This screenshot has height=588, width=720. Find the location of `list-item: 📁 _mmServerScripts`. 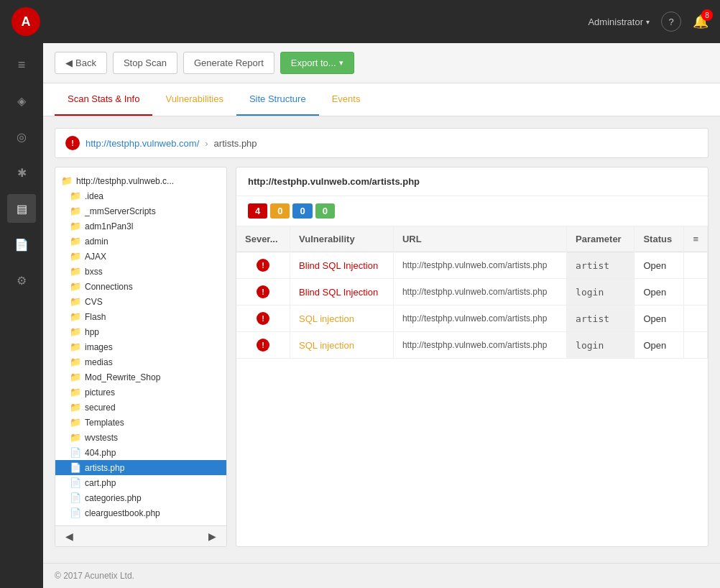

list-item: 📁 _mmServerScripts is located at coordinates (141, 211).